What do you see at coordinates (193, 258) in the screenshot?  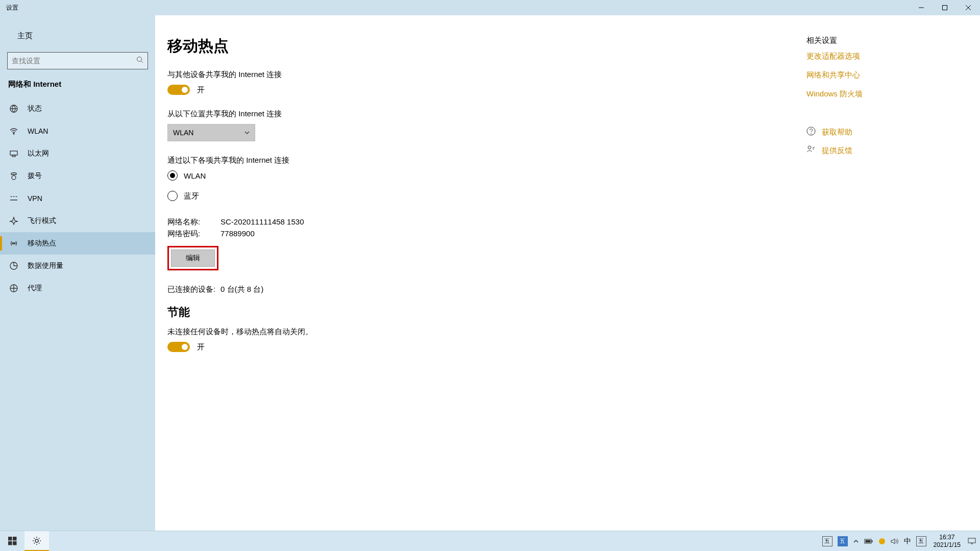 I see `edit-button-highlight: 编辑` at bounding box center [193, 258].